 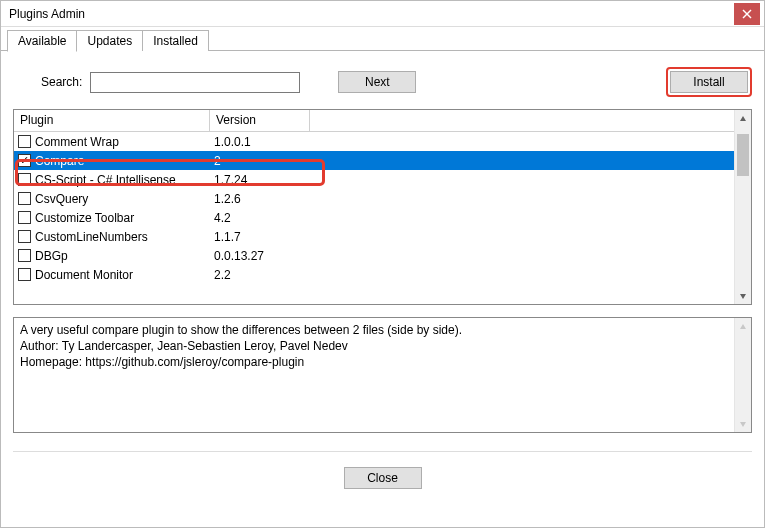 What do you see at coordinates (382, 82) in the screenshot?
I see `toolbar-row: Search: Next Install` at bounding box center [382, 82].